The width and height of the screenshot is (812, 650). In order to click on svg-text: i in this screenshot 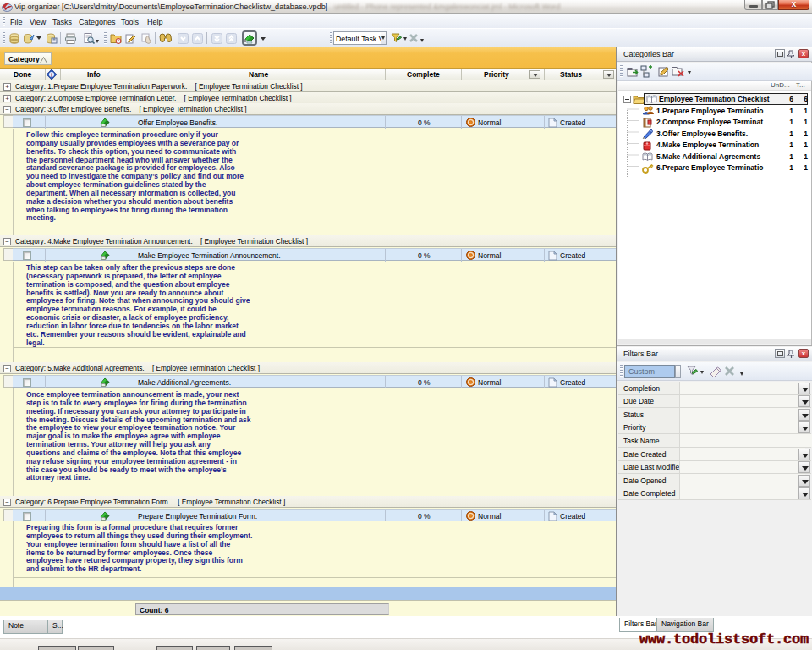, I will do `click(52, 74)`.